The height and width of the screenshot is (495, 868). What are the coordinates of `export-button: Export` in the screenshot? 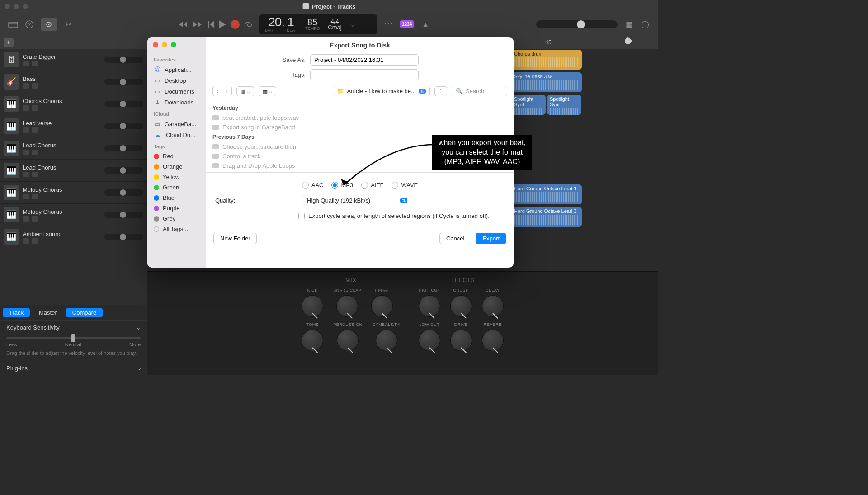 It's located at (491, 239).